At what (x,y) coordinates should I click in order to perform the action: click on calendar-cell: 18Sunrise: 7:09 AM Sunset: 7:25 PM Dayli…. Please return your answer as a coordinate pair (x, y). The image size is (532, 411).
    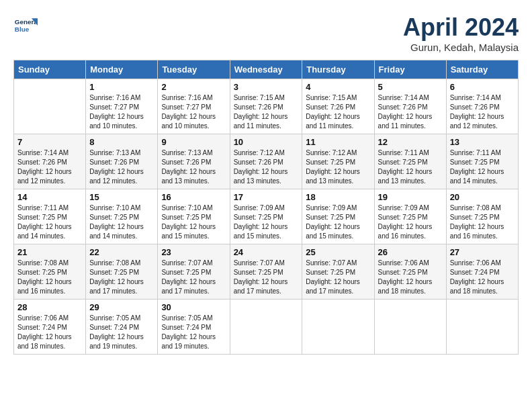
    Looking at the image, I should click on (339, 217).